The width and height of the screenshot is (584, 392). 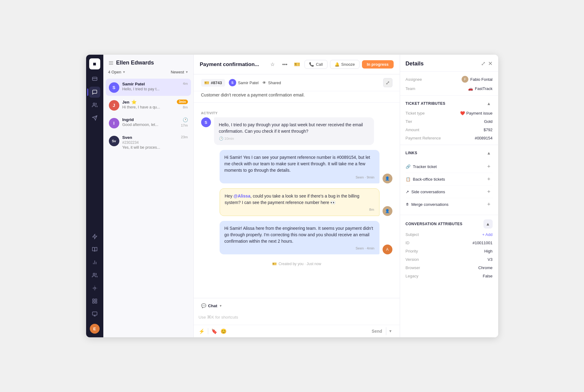 What do you see at coordinates (95, 92) in the screenshot?
I see `nav-chat` at bounding box center [95, 92].